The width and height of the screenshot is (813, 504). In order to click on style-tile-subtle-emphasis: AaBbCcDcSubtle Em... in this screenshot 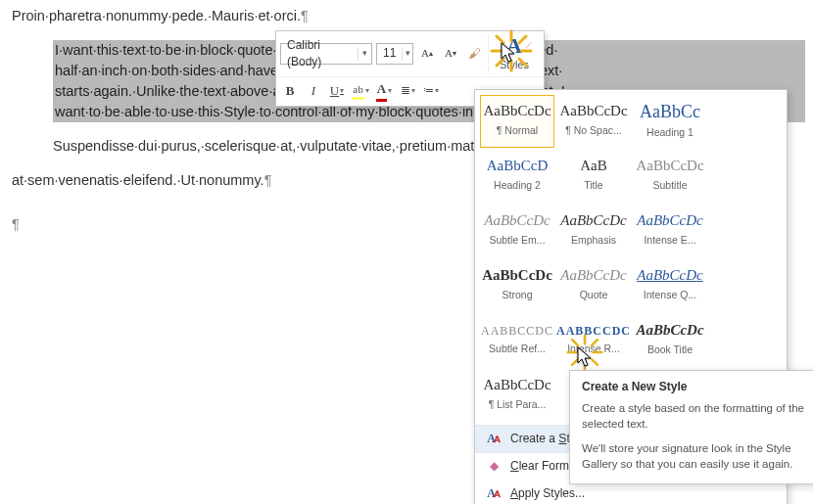, I will do `click(517, 231)`.